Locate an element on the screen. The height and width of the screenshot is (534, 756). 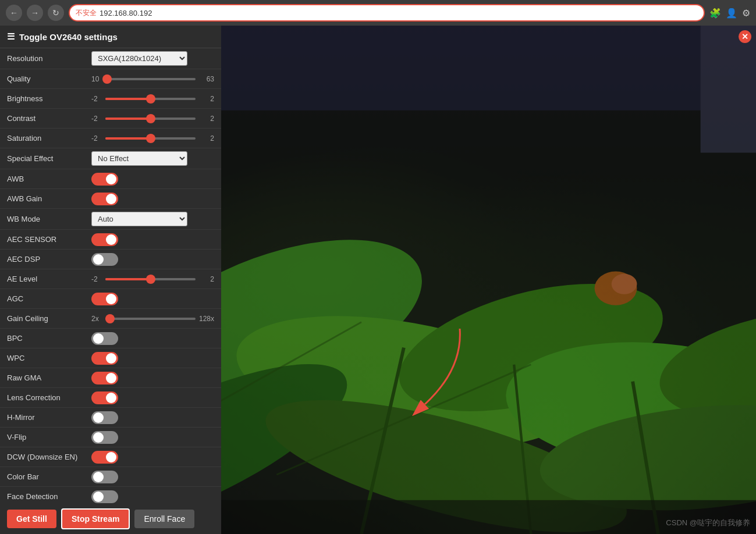
toggle-lens-correction is located at coordinates (105, 398).